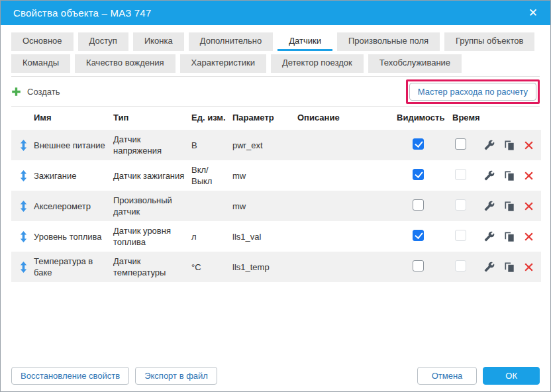 The height and width of the screenshot is (392, 551). What do you see at coordinates (448, 376) in the screenshot?
I see `cancel-button: Отмена` at bounding box center [448, 376].